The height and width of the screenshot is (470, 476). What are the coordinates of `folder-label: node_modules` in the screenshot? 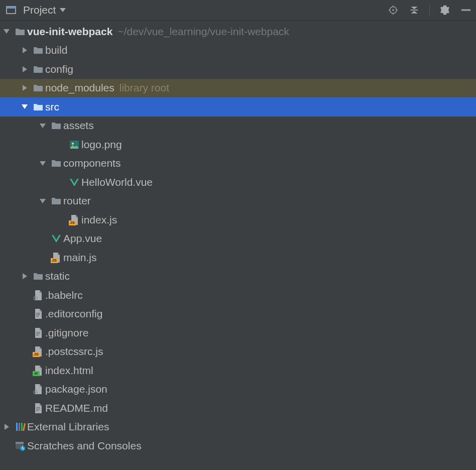 It's located at (80, 88).